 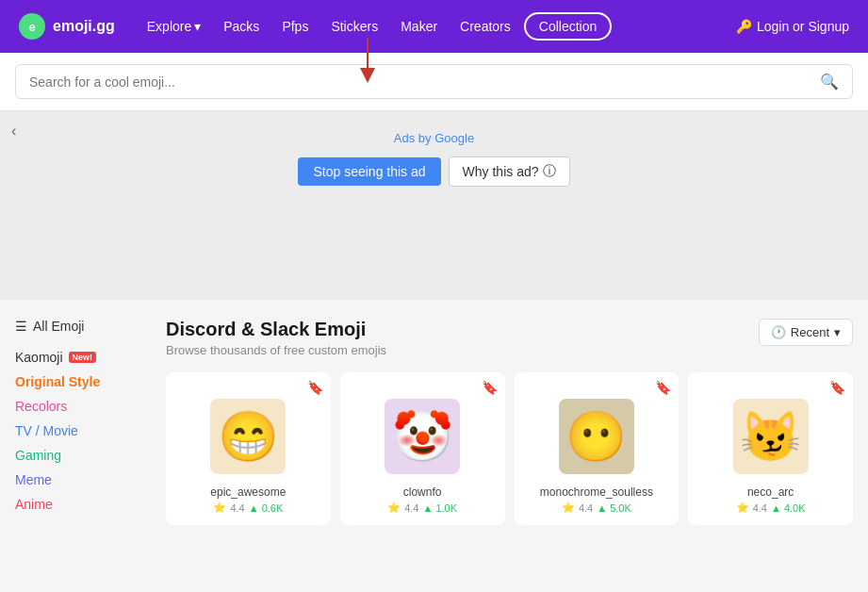 I want to click on menu-icon: ☰, so click(x=21, y=326).